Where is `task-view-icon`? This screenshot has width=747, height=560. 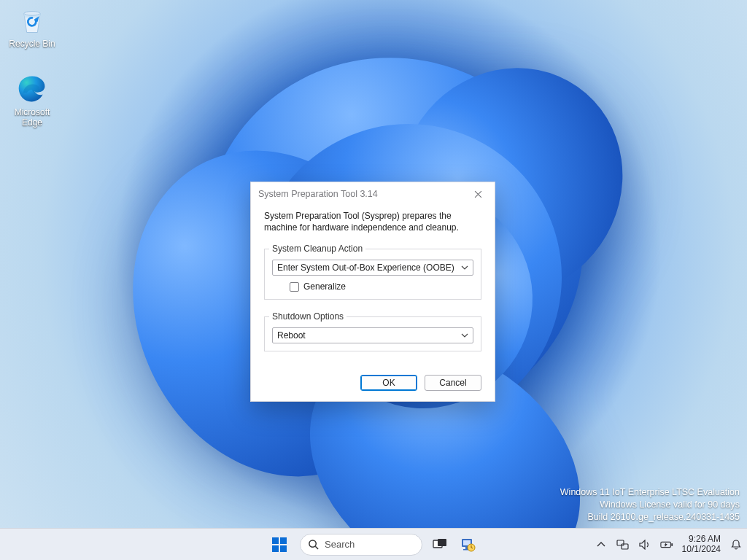 task-view-icon is located at coordinates (440, 545).